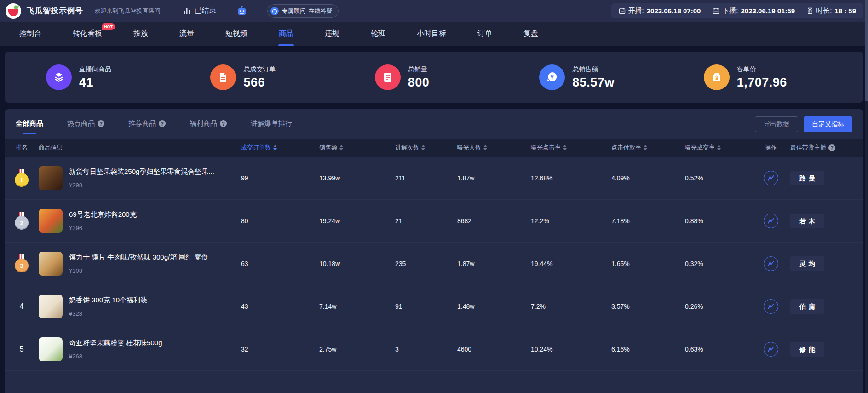 Image resolution: width=868 pixels, height=393 pixels. Describe the element at coordinates (807, 178) in the screenshot. I see `anchor-button: 路曼` at that location.